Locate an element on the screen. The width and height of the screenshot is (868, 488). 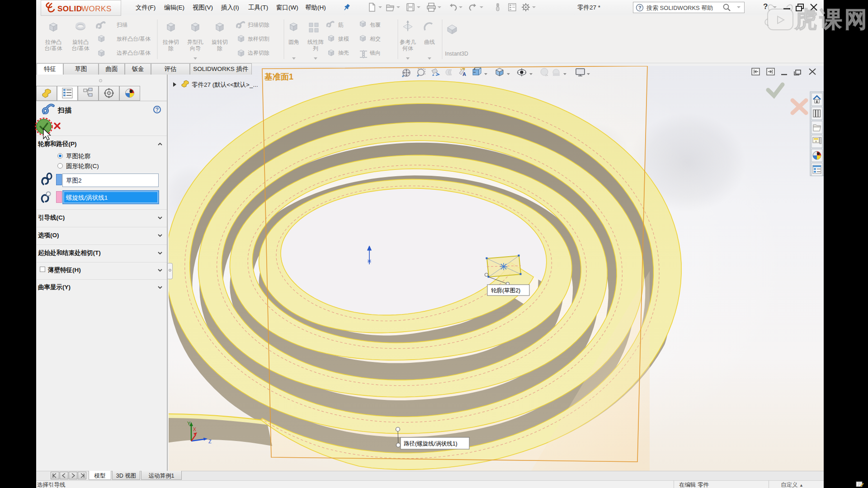
svg-text: 镜向 is located at coordinates (375, 53).